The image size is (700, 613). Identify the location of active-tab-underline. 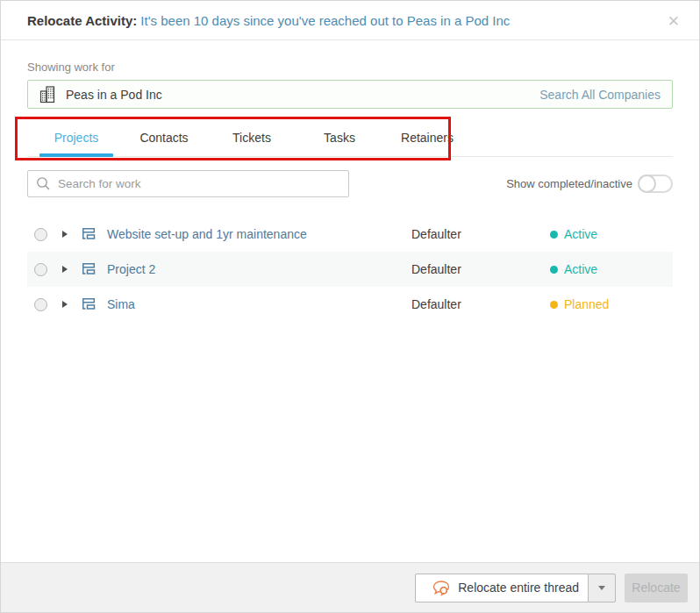
(76, 155).